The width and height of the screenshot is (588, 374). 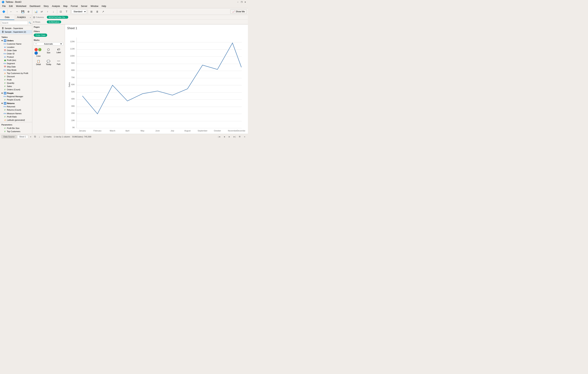 What do you see at coordinates (73, 63) in the screenshot?
I see `svg-text: 90K` at bounding box center [73, 63].